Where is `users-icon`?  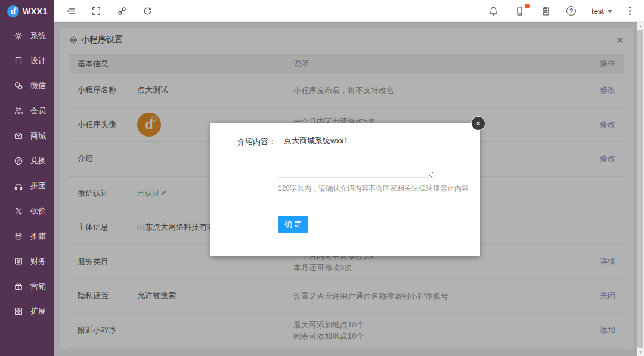
users-icon is located at coordinates (18, 111).